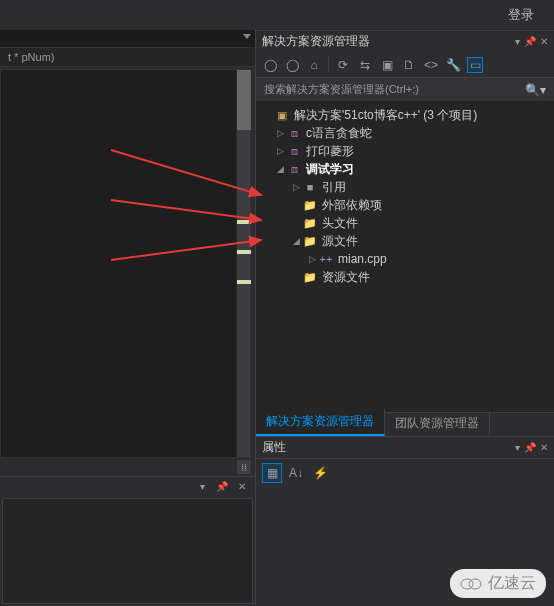 The image size is (554, 606). I want to click on properties-toolbar: ▦ A↓ ⚡, so click(405, 472).